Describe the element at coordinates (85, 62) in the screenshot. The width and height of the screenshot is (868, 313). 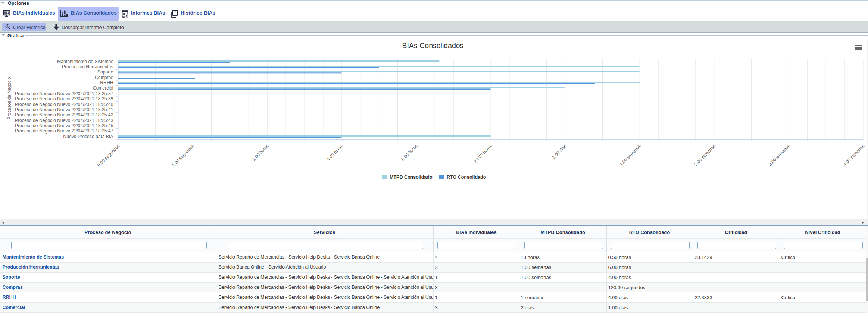
I see `svg-text: Mantenimiento de Sistemas` at that location.